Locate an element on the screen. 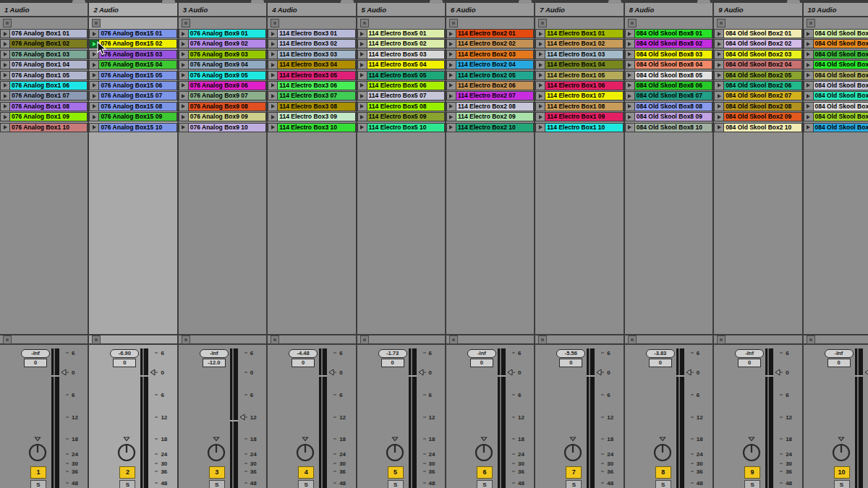  clip-slot: 076 Analog Box9 05 is located at coordinates (223, 75).